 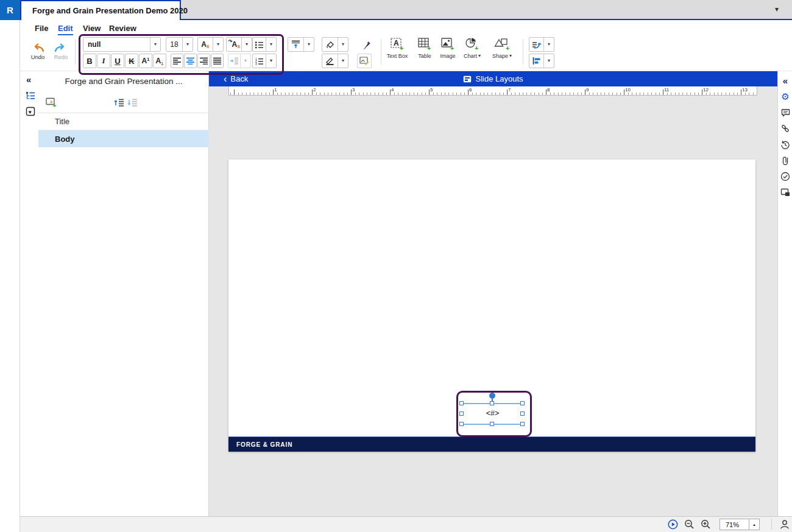 What do you see at coordinates (260, 61) in the screenshot?
I see `numbered-list-icon: 123` at bounding box center [260, 61].